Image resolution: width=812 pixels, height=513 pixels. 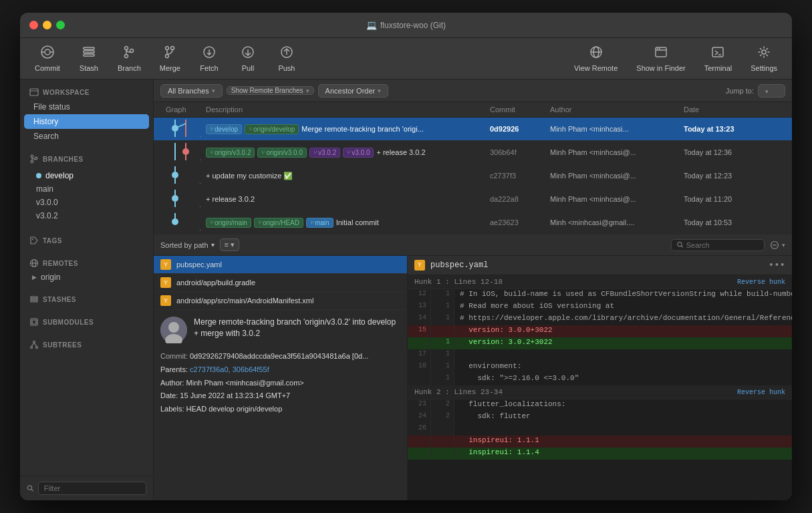 What do you see at coordinates (600, 355) in the screenshot?
I see `diff-line: 17 1` at bounding box center [600, 355].